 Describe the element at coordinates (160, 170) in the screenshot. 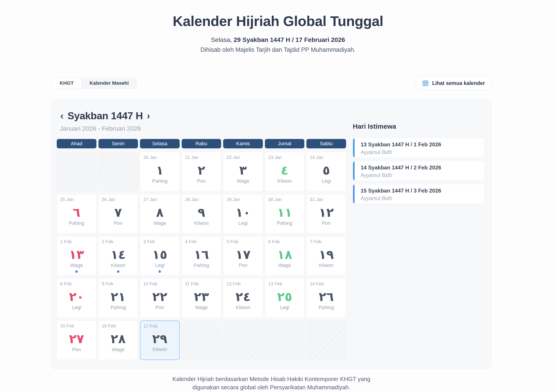

I see `hijri-day-number: ١` at that location.